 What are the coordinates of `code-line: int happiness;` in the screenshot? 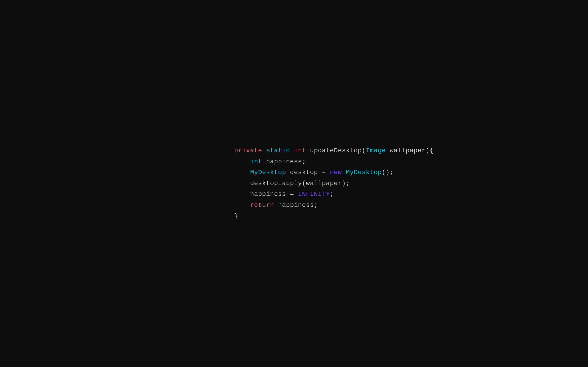 It's located at (334, 162).